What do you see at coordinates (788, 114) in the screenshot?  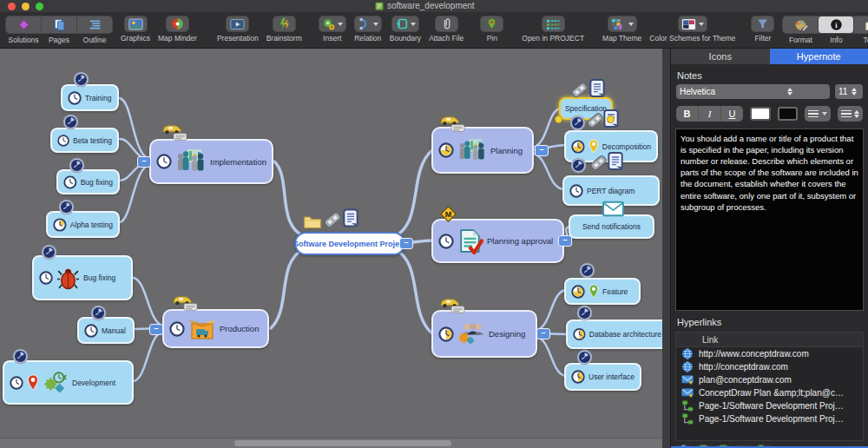 I see `background-color-black-swatch` at bounding box center [788, 114].